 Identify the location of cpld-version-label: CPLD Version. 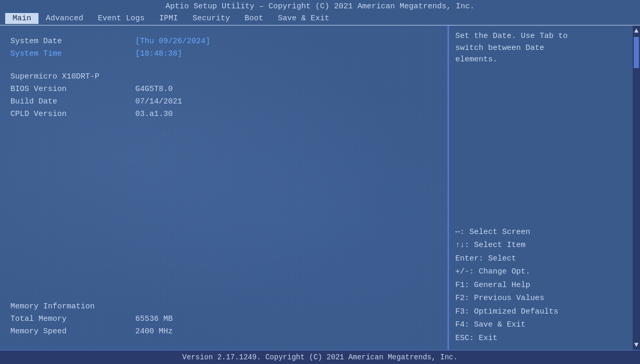
(73, 114).